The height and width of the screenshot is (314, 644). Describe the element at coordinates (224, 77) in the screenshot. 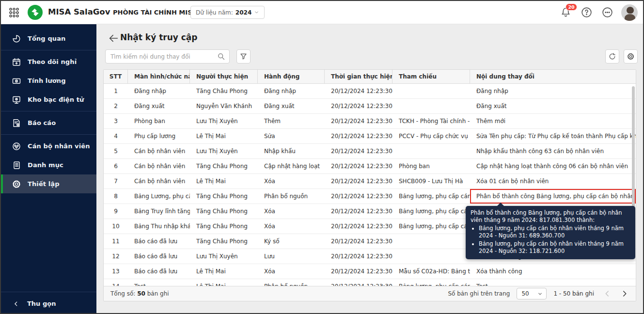

I see `column-header: Người thực hiện` at that location.